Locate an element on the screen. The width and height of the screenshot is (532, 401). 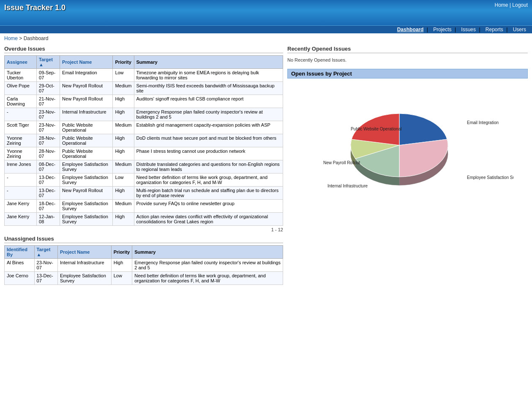
cell-assignee: Tucker Uberton is located at coordinates (21, 75).